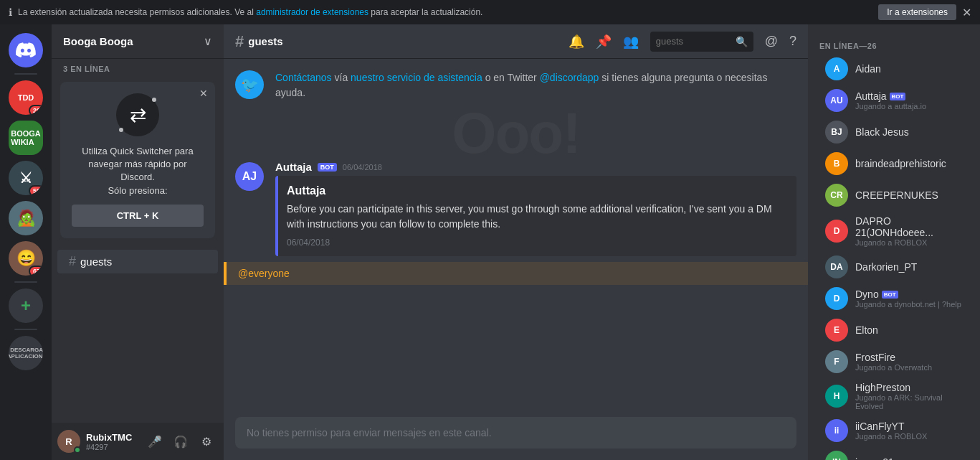  What do you see at coordinates (96, 261) in the screenshot?
I see `channel-name: guests` at bounding box center [96, 261].